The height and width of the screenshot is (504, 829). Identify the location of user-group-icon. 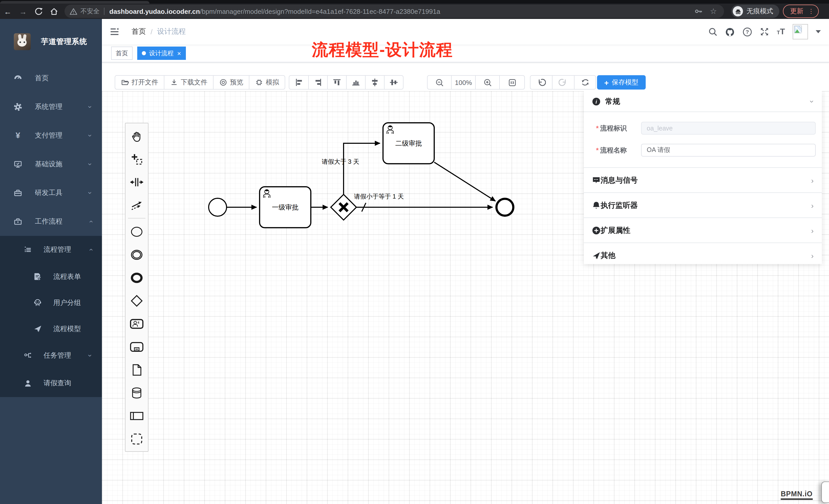
(37, 303).